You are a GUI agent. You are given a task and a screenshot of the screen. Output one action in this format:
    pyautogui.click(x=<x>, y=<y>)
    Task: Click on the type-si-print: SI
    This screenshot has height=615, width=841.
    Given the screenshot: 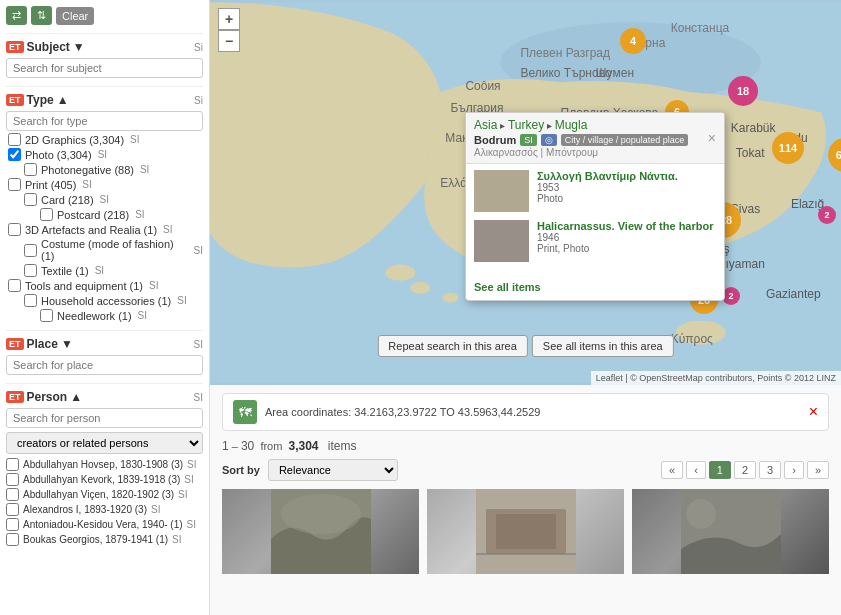 What is the action you would take?
    pyautogui.click(x=86, y=184)
    